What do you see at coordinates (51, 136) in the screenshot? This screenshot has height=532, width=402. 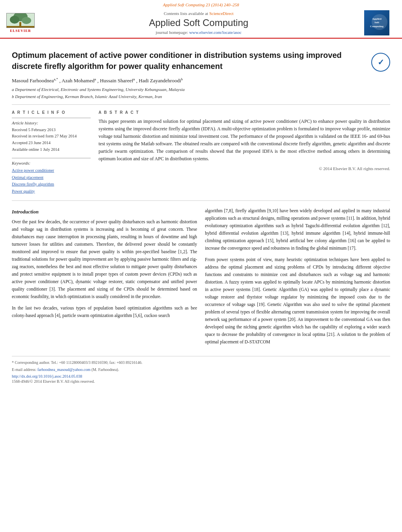 I see `received-revised-date: Received in revised form 27 May 2014` at bounding box center [51, 136].